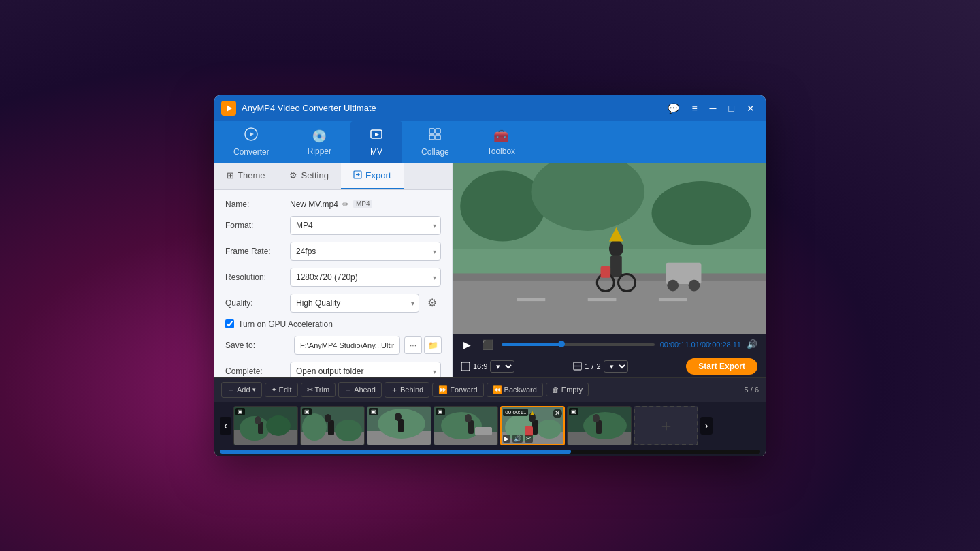  I want to click on gpu-checkbox, so click(230, 324).